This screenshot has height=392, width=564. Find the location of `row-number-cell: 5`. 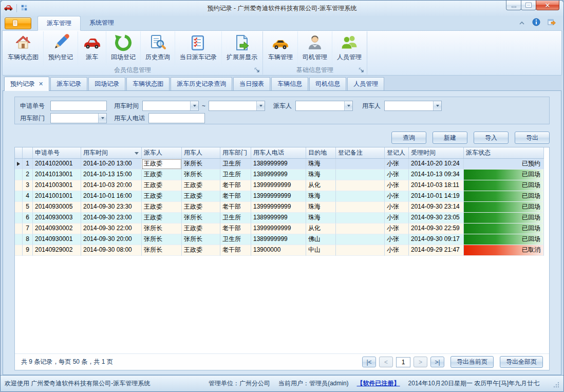

row-number-cell: 5 is located at coordinates (28, 208).